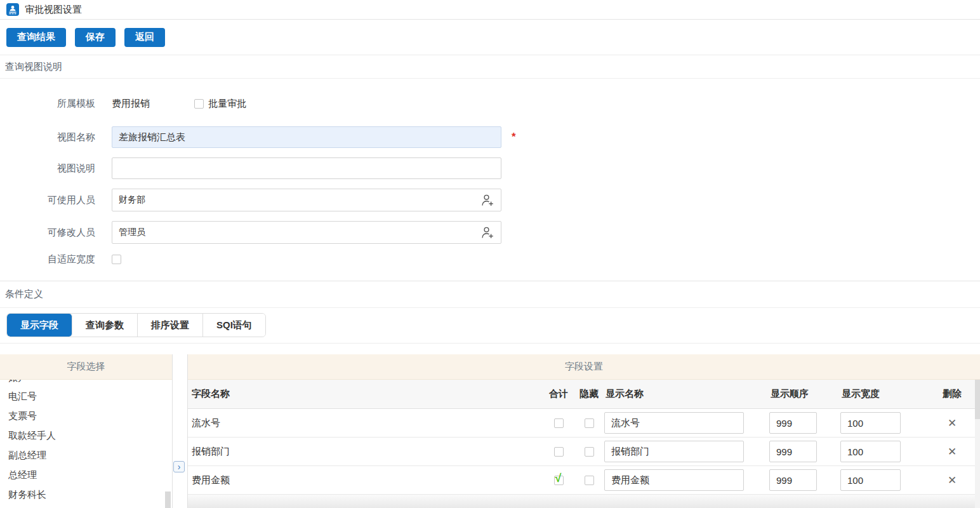  I want to click on tab-query-params: 查询参数, so click(105, 325).